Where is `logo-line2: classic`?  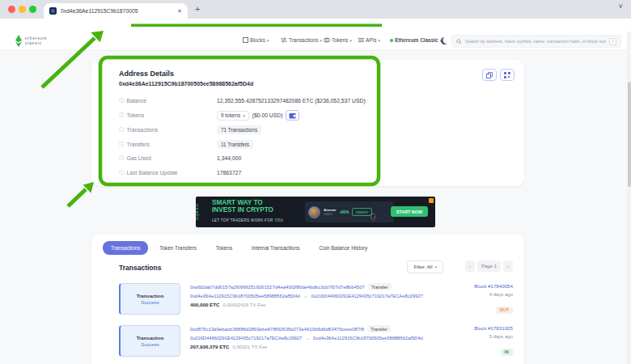 logo-line2: classic is located at coordinates (36, 44).